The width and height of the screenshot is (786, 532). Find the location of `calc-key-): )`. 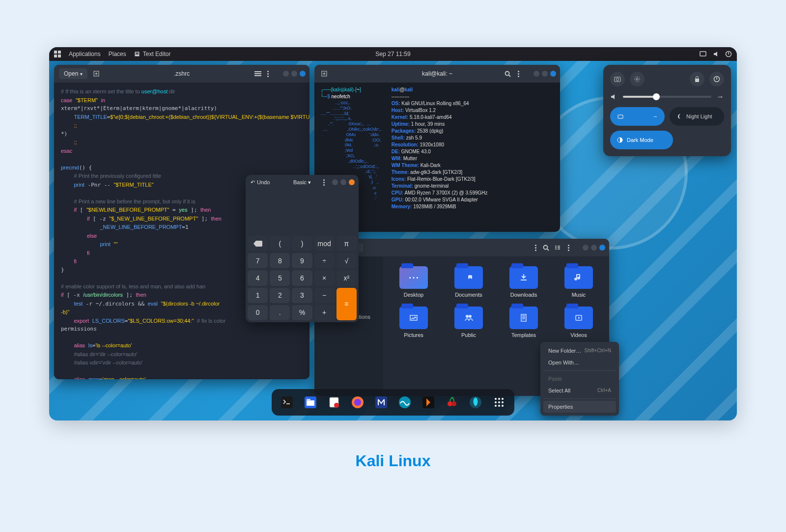

calc-key-): ) is located at coordinates (302, 244).